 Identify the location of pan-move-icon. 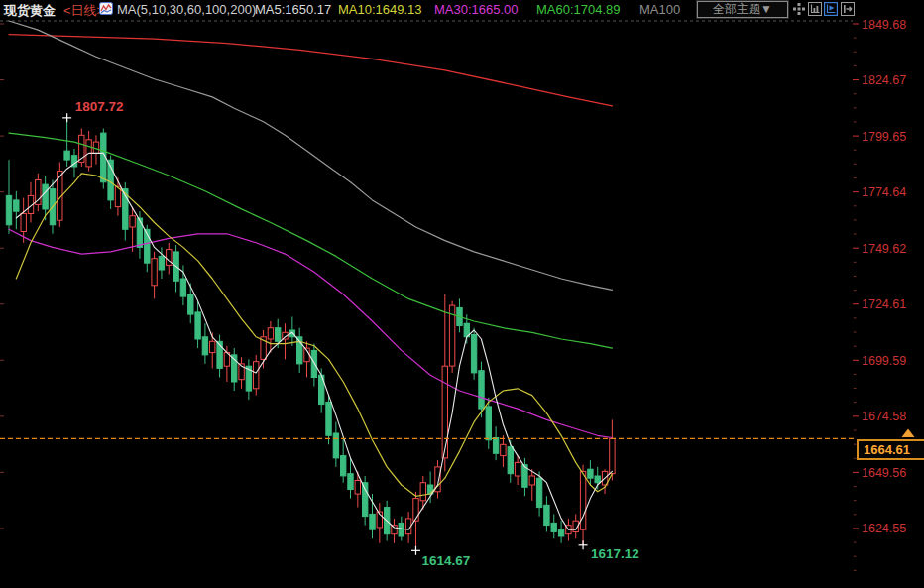
(799, 9).